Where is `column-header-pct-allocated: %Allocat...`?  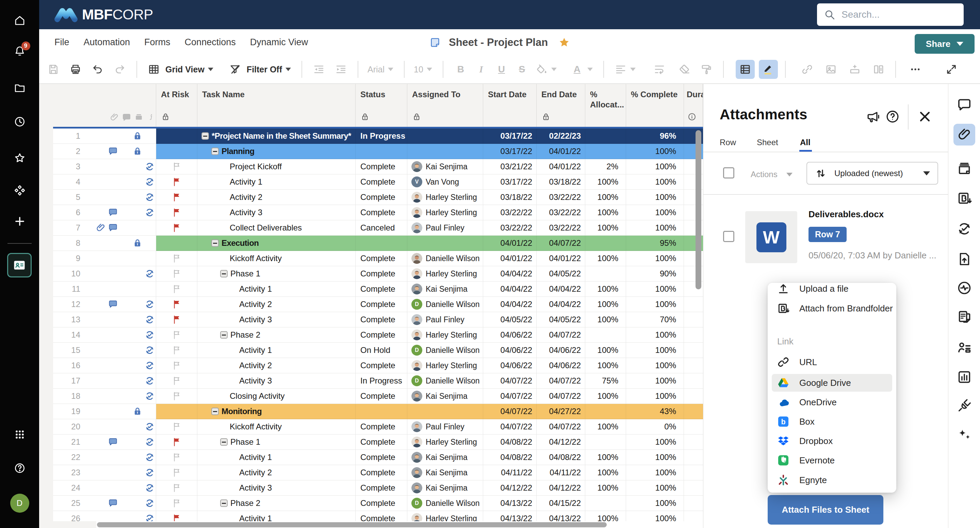 column-header-pct-allocated: %Allocat... is located at coordinates (606, 106).